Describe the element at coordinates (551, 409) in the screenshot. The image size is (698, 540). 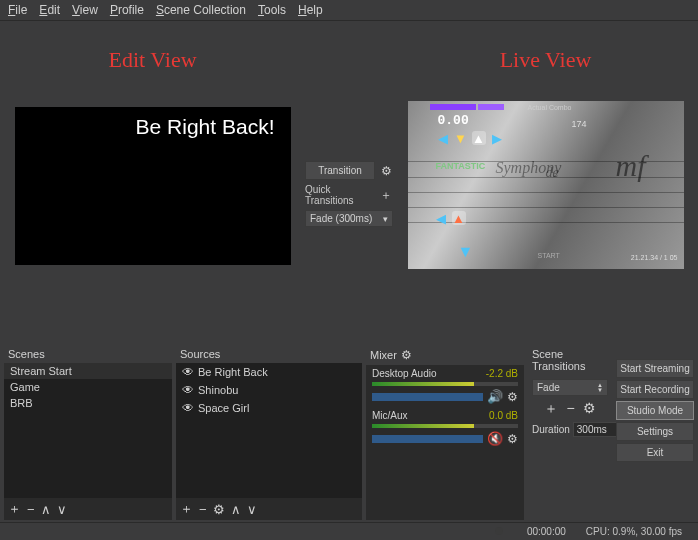
I see `add-transition-button: ＋` at that location.